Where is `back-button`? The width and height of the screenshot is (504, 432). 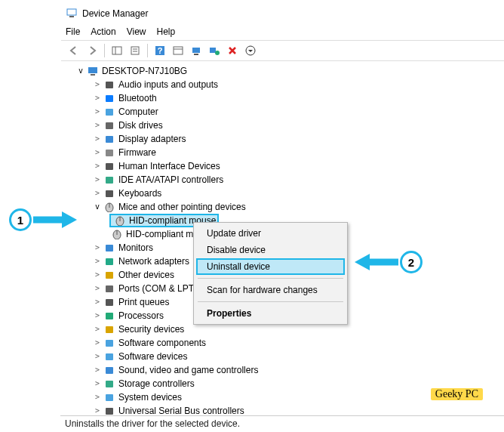
back-button is located at coordinates (74, 51).